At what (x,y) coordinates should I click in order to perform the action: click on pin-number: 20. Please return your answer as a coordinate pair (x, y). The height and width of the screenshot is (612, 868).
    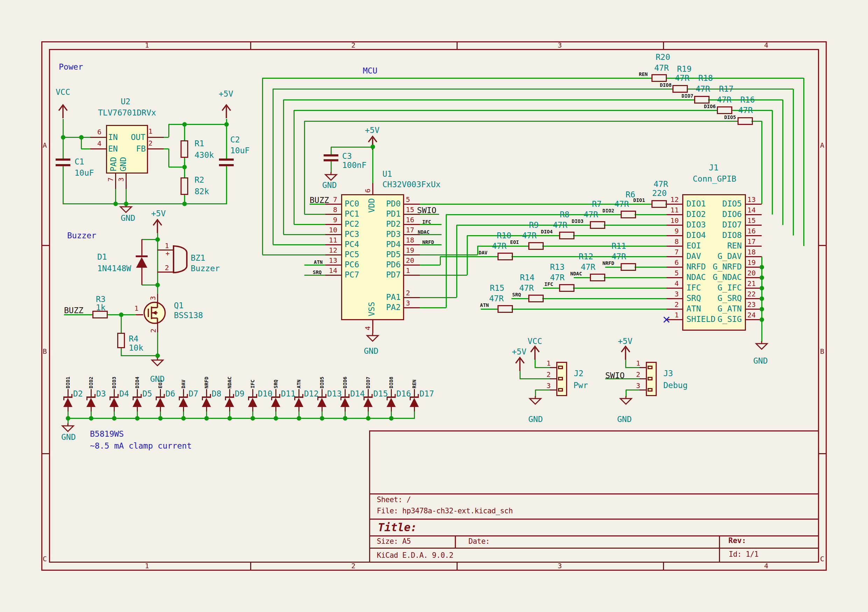
    Looking at the image, I should click on (752, 273).